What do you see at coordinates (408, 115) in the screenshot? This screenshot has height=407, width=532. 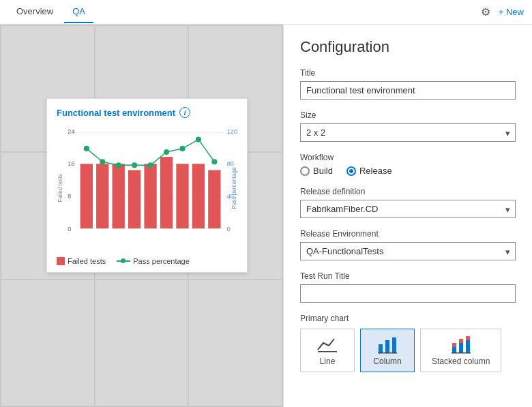 I see `size-label: Size` at bounding box center [408, 115].